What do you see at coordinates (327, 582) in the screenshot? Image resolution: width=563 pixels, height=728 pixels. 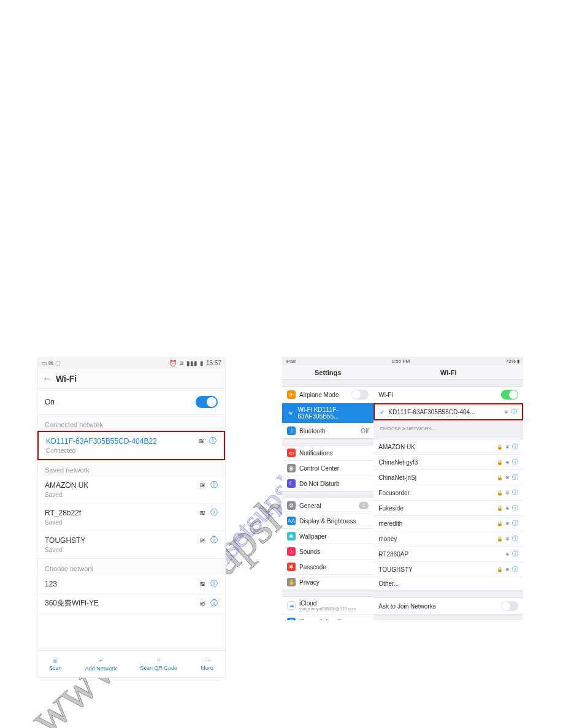 I see `sidebar-item: ✋Privacy` at bounding box center [327, 582].